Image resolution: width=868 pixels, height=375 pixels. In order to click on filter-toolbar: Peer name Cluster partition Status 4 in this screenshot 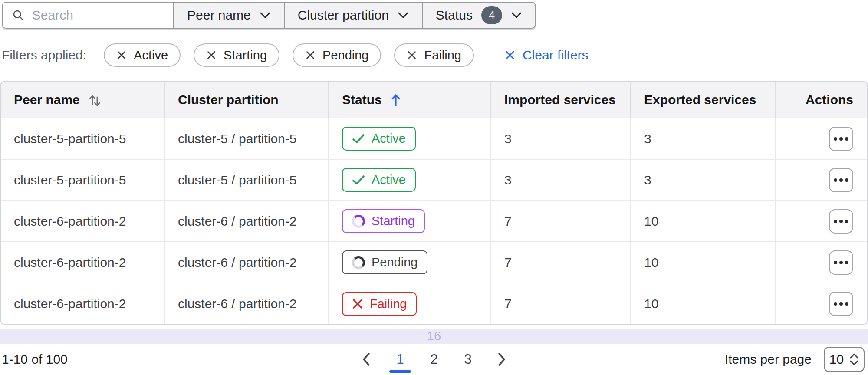, I will do `click(269, 15)`.